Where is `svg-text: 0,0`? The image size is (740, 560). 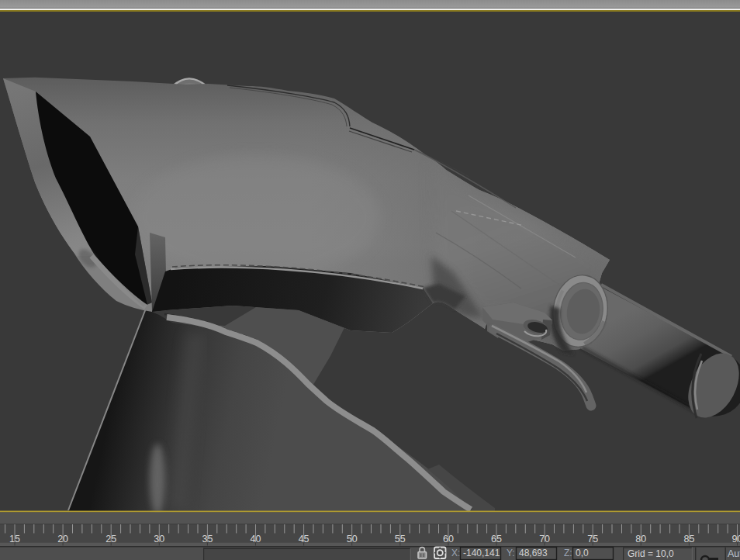
svg-text: 0,0 is located at coordinates (582, 553).